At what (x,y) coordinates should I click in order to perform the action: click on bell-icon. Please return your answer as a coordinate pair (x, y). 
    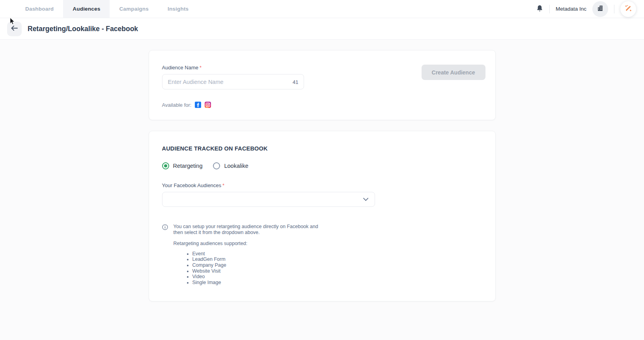
    Looking at the image, I should click on (539, 9).